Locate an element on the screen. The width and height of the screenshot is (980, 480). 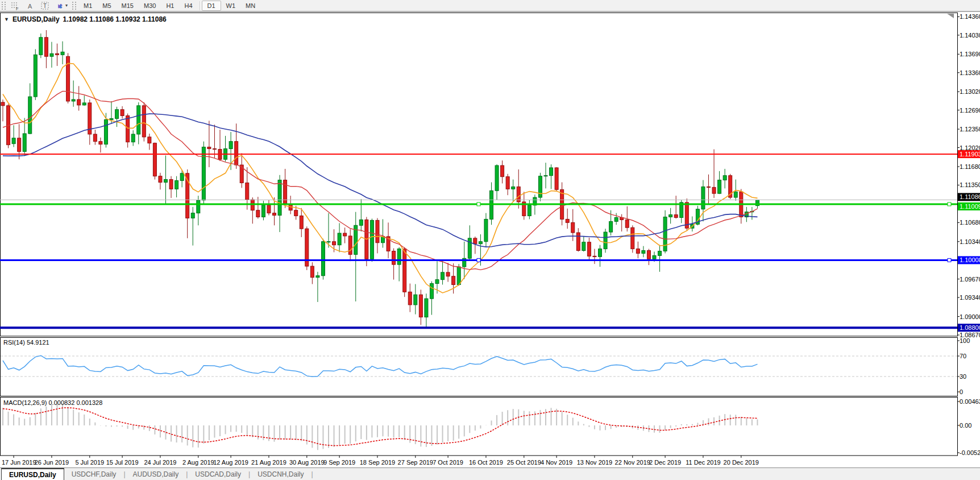
svg-text: 1.13690 is located at coordinates (970, 54).